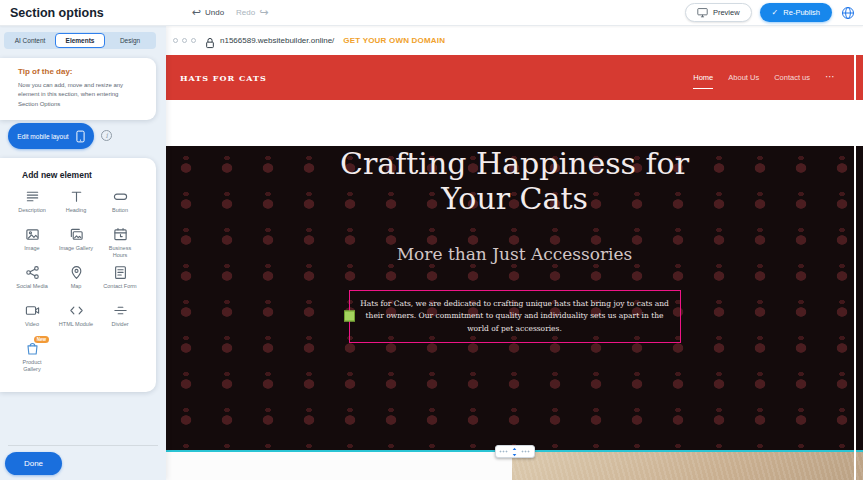  I want to click on element-label: Divider, so click(120, 324).